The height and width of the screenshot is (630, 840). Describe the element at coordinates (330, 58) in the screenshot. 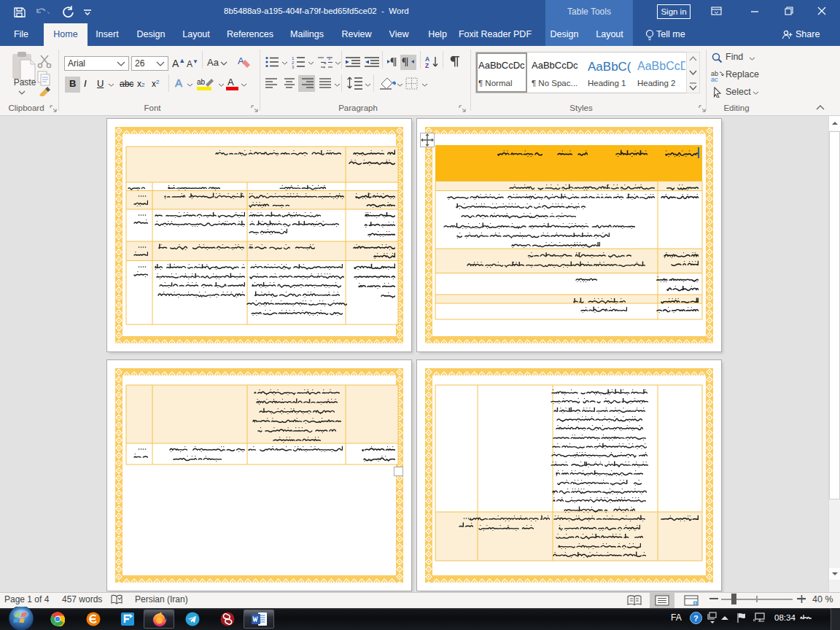

I see `svg-text: 1` at that location.